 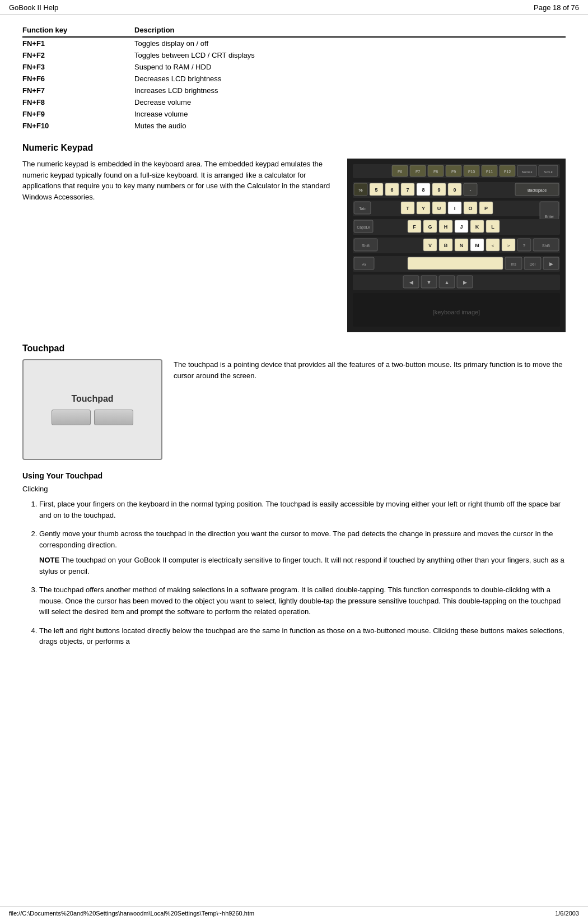 What do you see at coordinates (472, 171) in the screenshot?
I see `svg-text: F10` at bounding box center [472, 171].